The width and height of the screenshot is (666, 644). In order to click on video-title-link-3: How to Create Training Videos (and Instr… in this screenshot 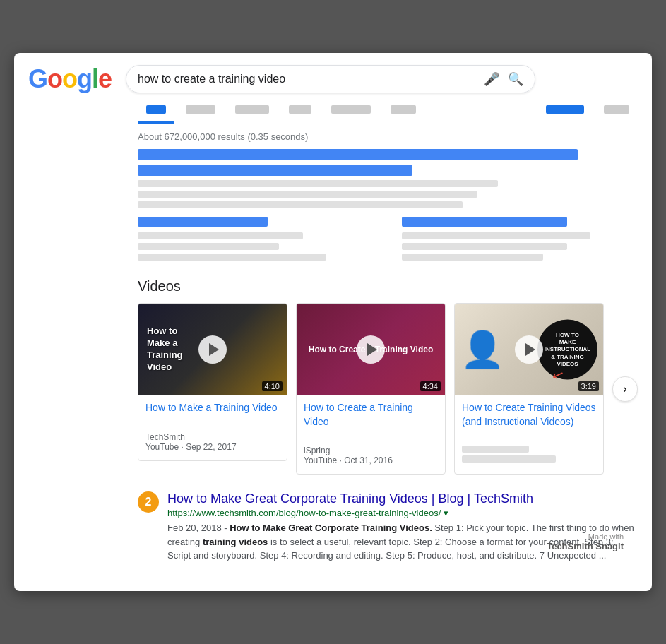, I will do `click(529, 415)`.